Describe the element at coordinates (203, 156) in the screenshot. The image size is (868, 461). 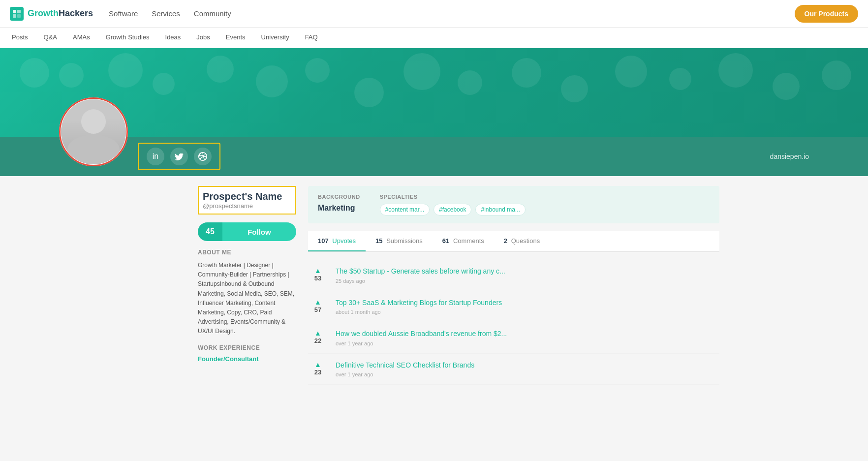
I see `dribbble-icon` at that location.